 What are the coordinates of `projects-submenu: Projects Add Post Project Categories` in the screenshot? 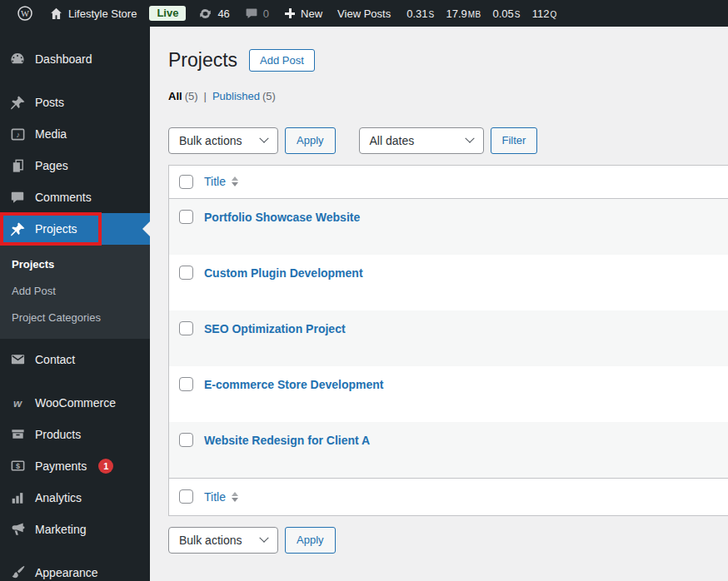 It's located at (75, 291).